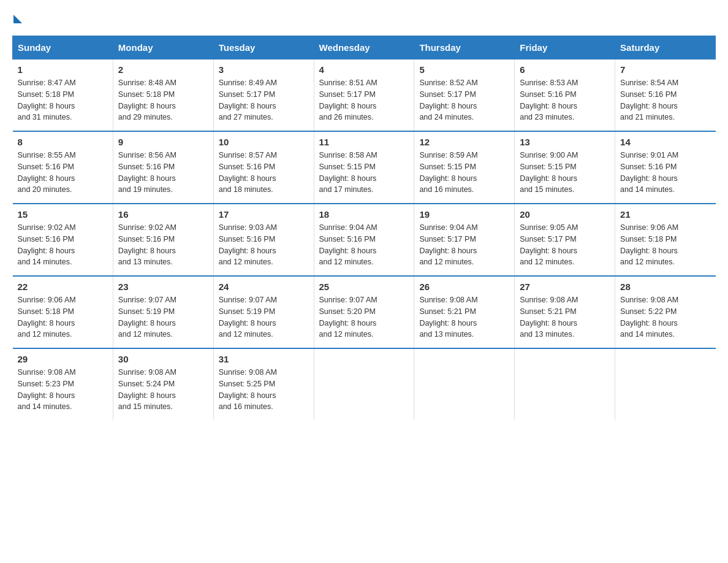  I want to click on weekday-header-row: SundayMondayTuesdayWednesdayThursdayFrid…, so click(364, 48).